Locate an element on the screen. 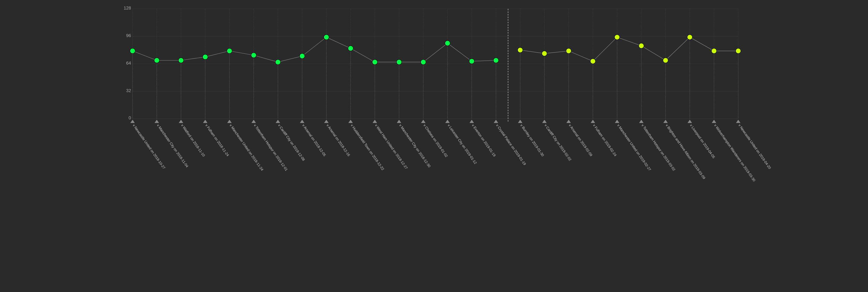 This screenshot has height=292, width=868. svg-text: 64 is located at coordinates (129, 63).